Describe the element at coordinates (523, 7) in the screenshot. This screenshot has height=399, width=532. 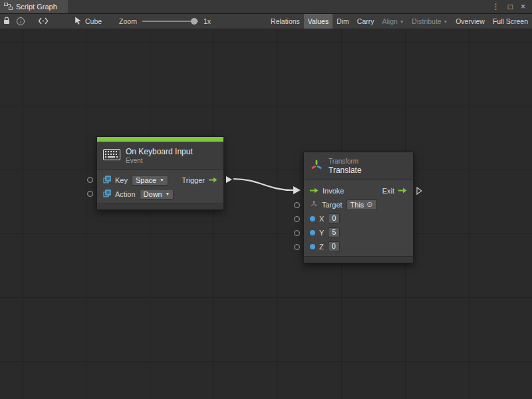
I see `close-icon: ×` at that location.